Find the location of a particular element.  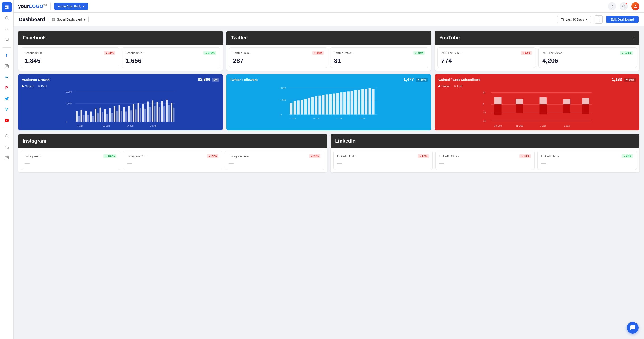

svg-text: 10 Jan is located at coordinates (316, 118).